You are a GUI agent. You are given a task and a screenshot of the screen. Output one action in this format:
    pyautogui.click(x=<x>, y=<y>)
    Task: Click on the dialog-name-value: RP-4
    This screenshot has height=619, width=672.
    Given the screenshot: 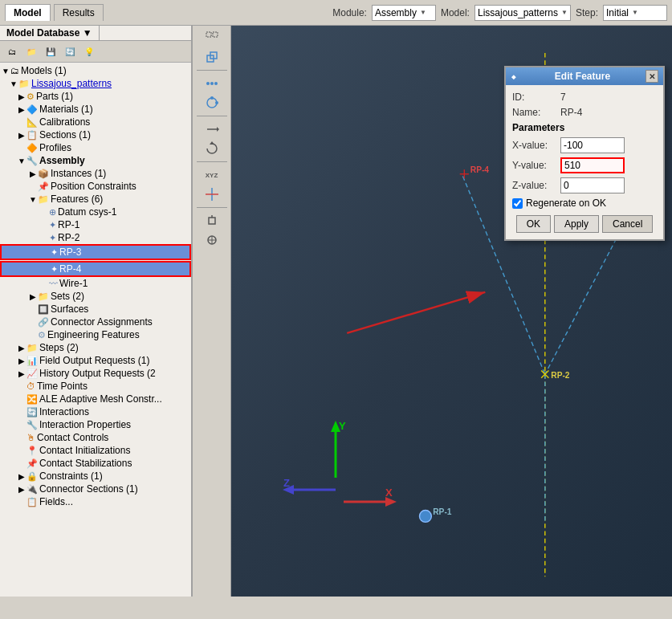 What is the action you would take?
    pyautogui.click(x=572, y=112)
    